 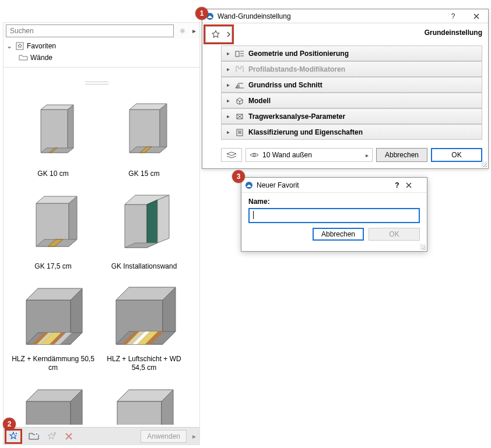 I want to click on folder-plus-icon, so click(x=34, y=436).